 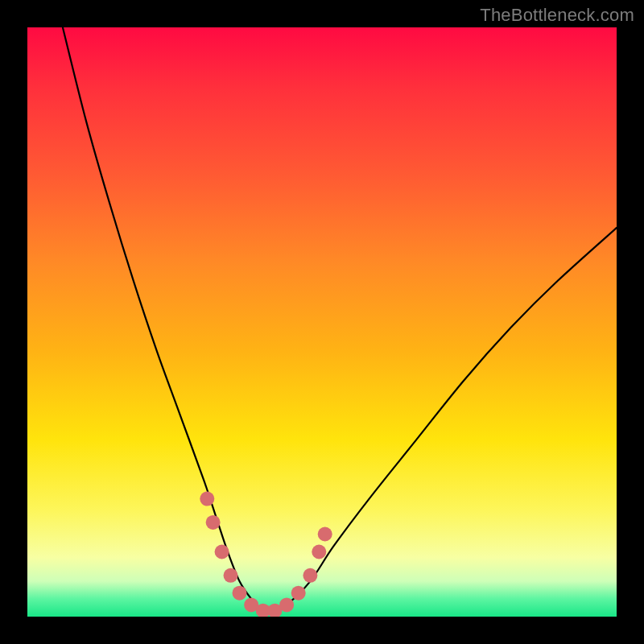 I want to click on highlight-markers, so click(x=266, y=554).